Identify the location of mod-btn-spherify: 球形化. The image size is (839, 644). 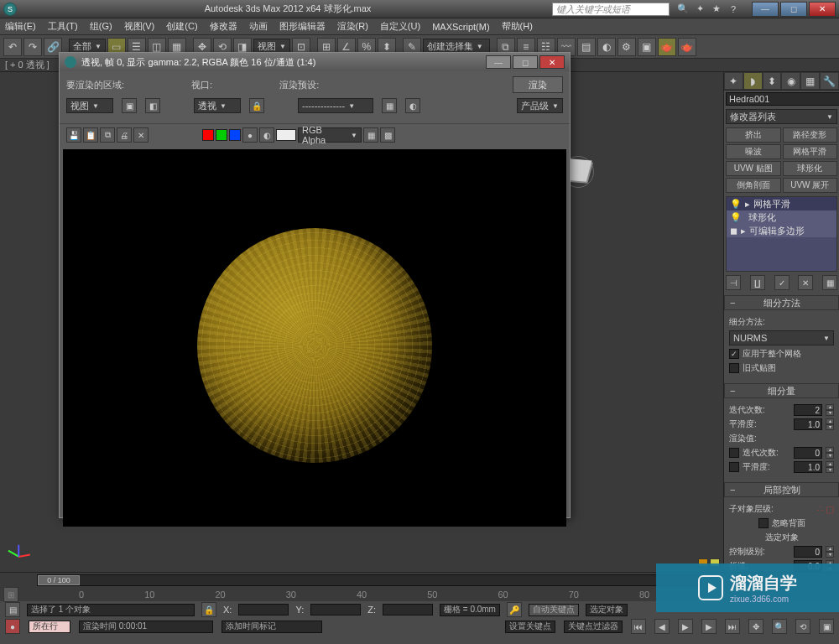
(810, 169).